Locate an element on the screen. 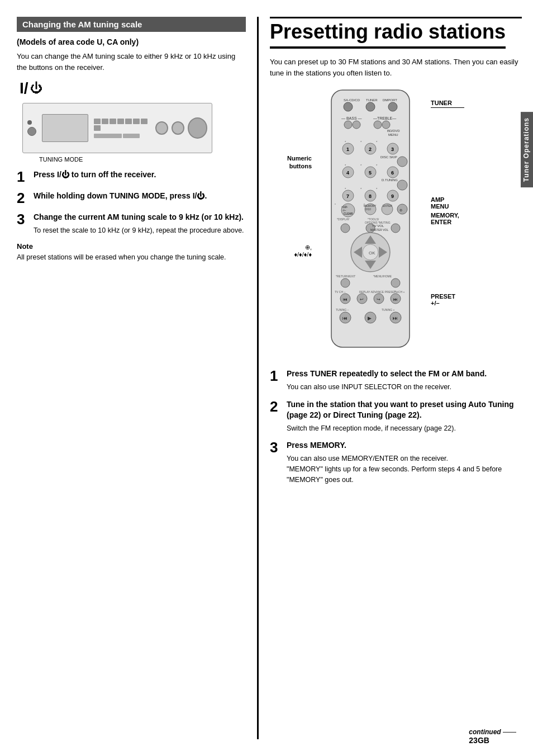 The height and width of the screenshot is (756, 533). step-3-number: 3 is located at coordinates (23, 219).